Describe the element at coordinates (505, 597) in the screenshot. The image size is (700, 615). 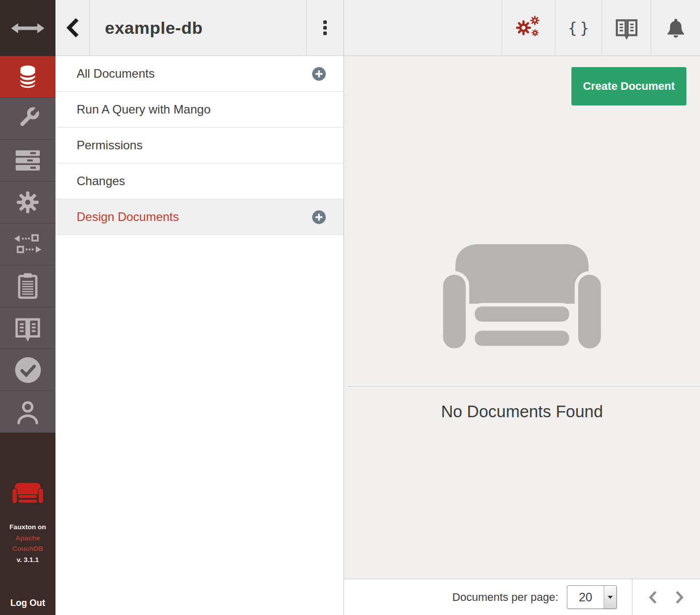
I see `per-page-label: Documents per page:` at that location.